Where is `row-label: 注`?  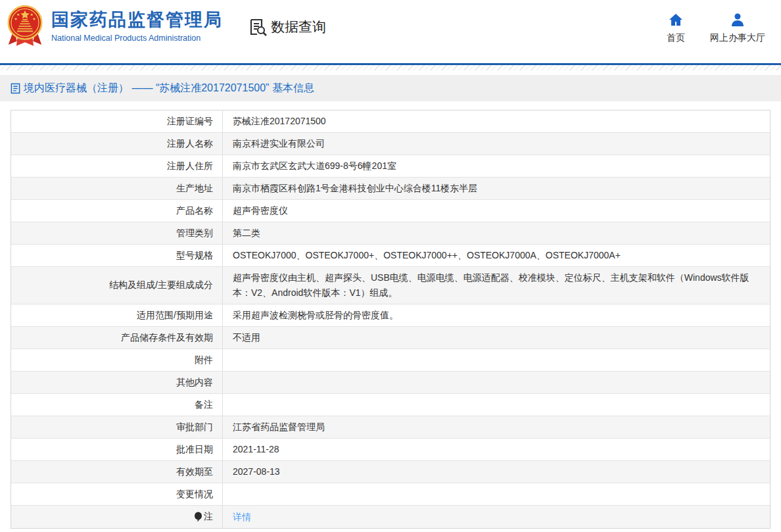 row-label: 注 is located at coordinates (117, 517).